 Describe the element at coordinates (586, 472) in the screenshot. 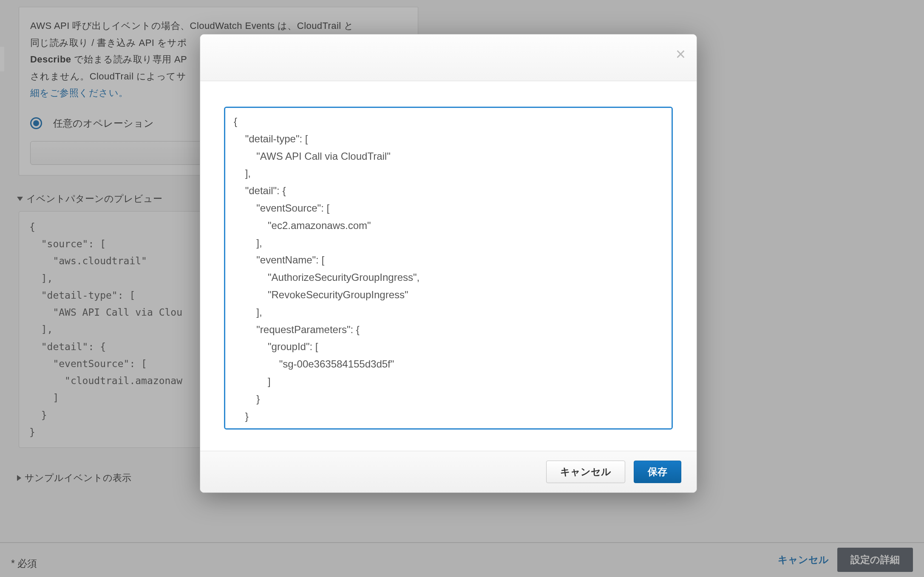

I see `cancel-button: キャンセル` at that location.